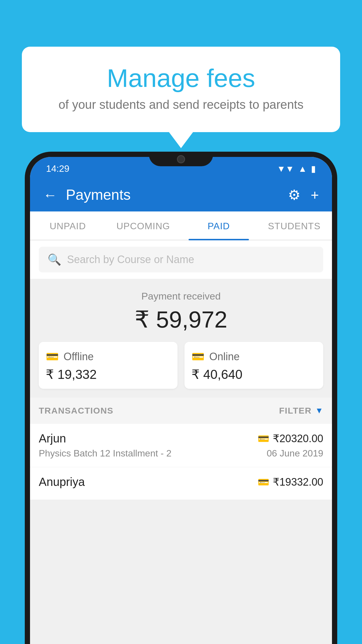 This screenshot has width=362, height=644. I want to click on app-bar: ← Payments ⚙ +, so click(181, 195).